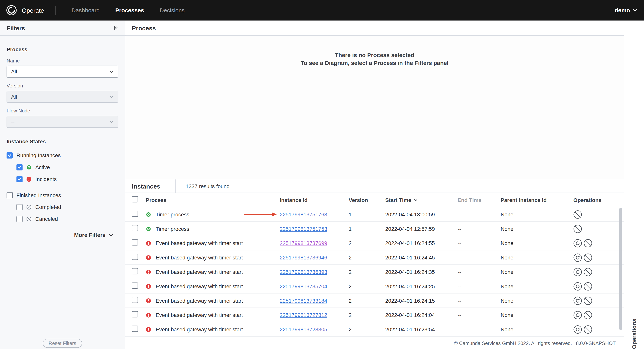 The width and height of the screenshot is (644, 349). What do you see at coordinates (304, 214) in the screenshot?
I see `instance-id-link: 2251799813751763` at bounding box center [304, 214].